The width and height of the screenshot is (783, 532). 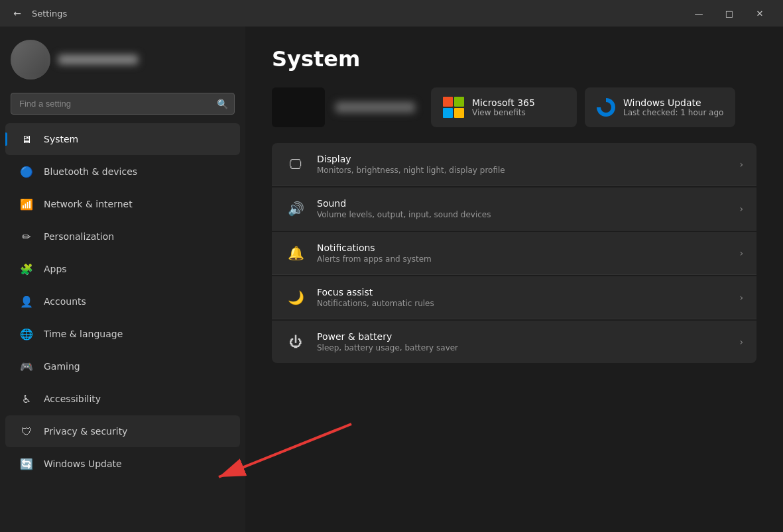 I want to click on minimize-button: —, so click(x=699, y=13).